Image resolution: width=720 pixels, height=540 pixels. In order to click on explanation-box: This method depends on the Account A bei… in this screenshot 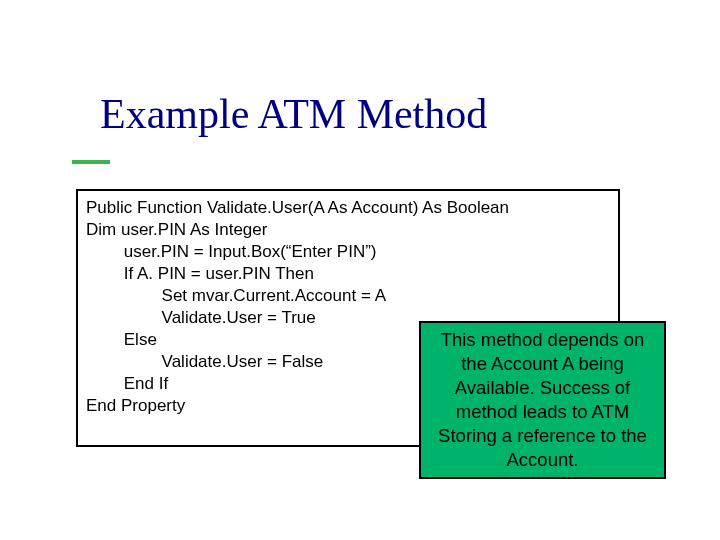, I will do `click(542, 400)`.